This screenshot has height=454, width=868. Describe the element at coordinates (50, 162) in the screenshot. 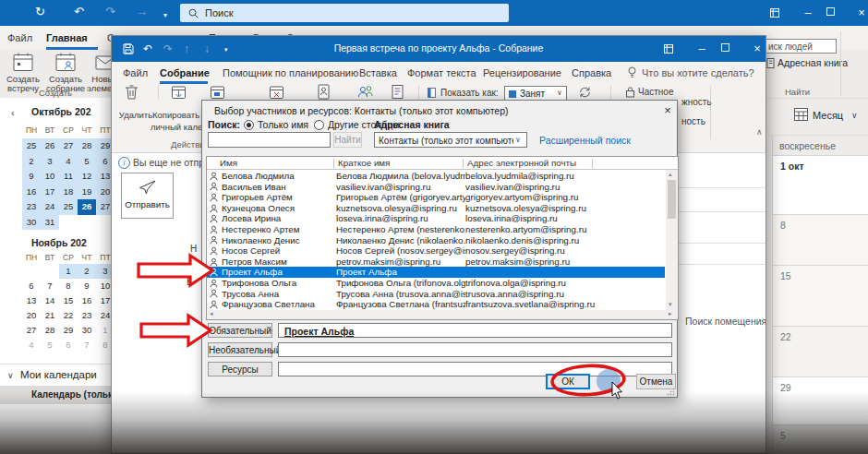

I see `mini-calendar-day: 3` at that location.